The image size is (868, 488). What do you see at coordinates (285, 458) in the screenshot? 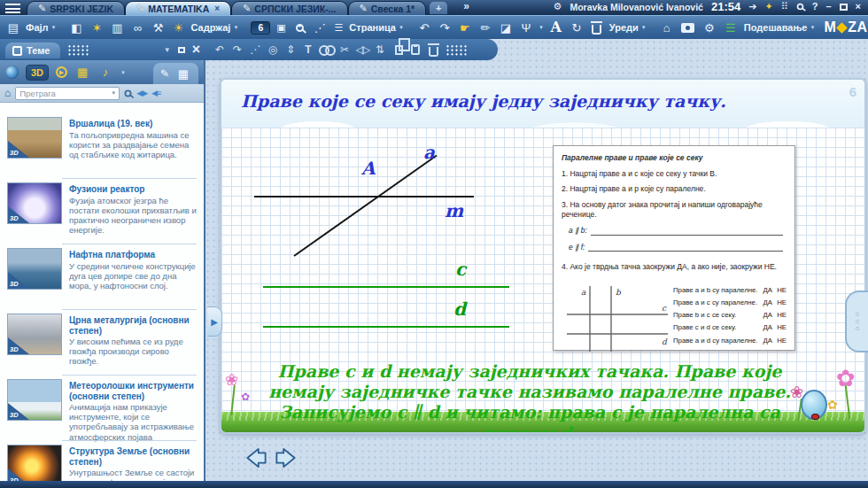
I see `next-page-button` at bounding box center [285, 458].